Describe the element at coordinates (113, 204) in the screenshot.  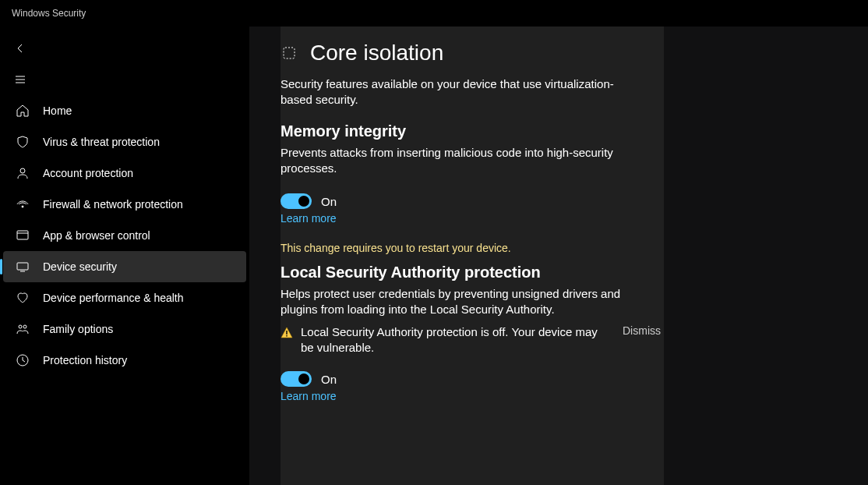
I see `sidebar-item-label: Firewall & network protection` at that location.